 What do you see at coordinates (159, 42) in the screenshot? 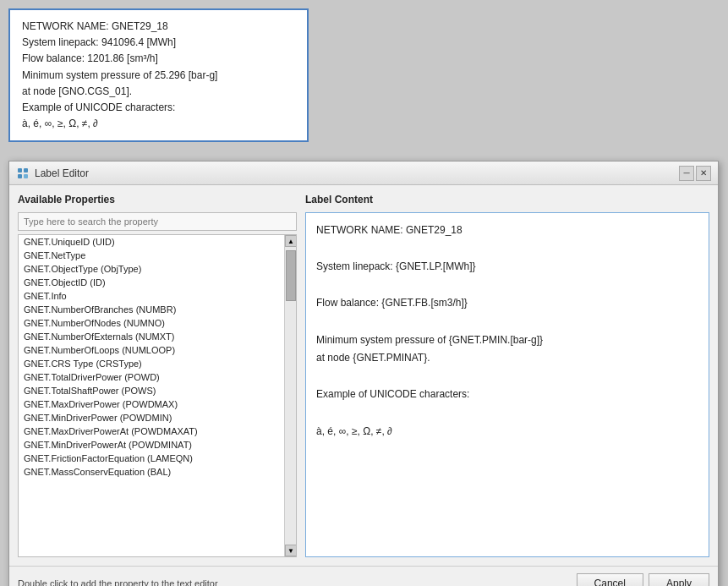
I see `preview-line2: System linepack: 941096.4 [MWh]` at bounding box center [159, 42].